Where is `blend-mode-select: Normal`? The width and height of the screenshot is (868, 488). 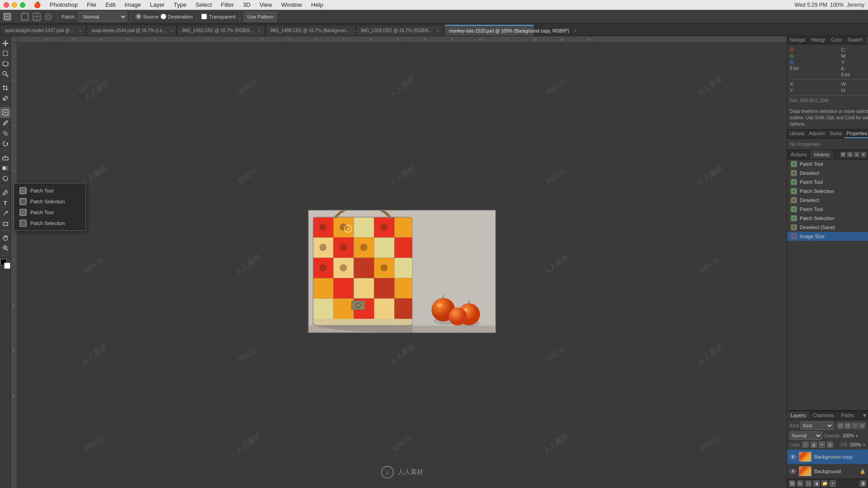
blend-mode-select: Normal is located at coordinates (806, 436).